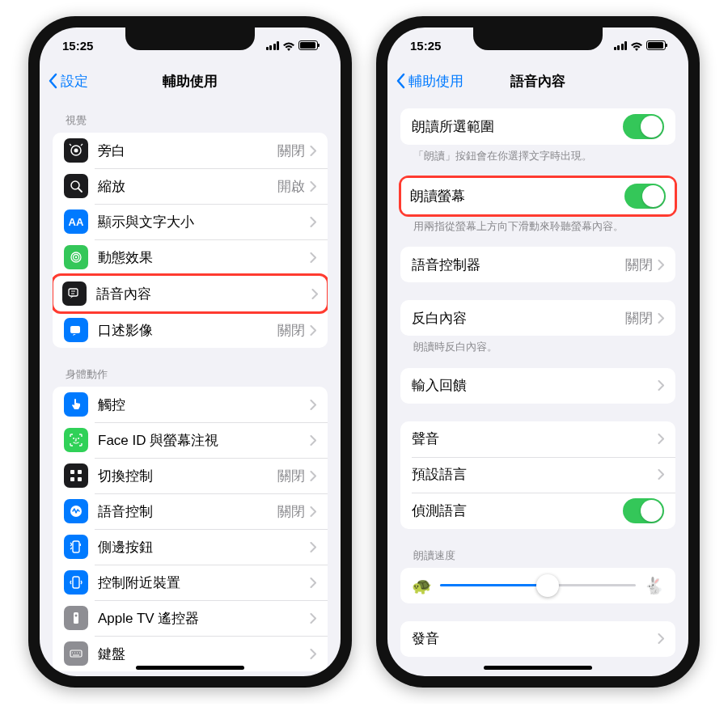 This screenshot has height=711, width=728. Describe the element at coordinates (430, 81) in the screenshot. I see `back-button: 輔助使用` at that location.